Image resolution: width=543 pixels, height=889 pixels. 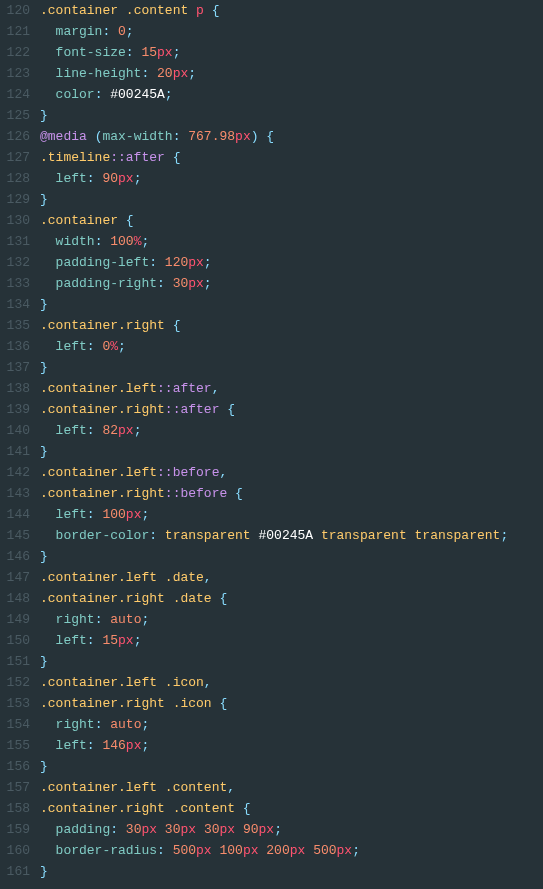 What do you see at coordinates (91, 52) in the screenshot?
I see `token-prop: font-size` at bounding box center [91, 52].